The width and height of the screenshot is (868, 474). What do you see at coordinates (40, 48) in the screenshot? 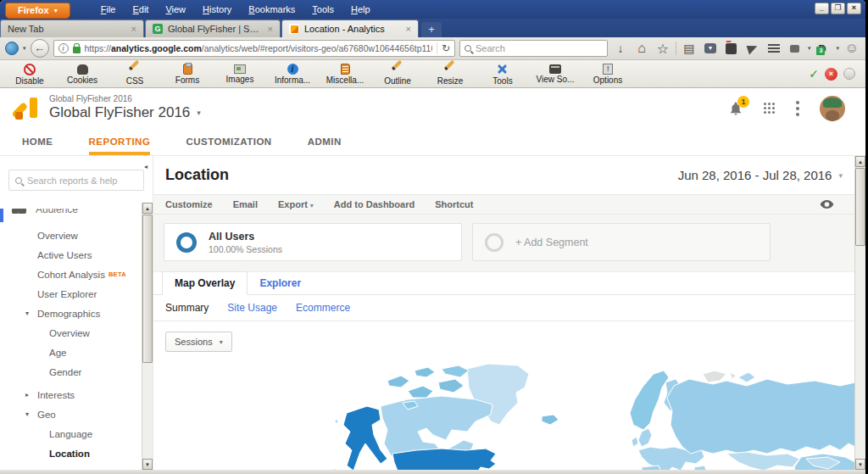
I see `back-button: ←` at bounding box center [40, 48].